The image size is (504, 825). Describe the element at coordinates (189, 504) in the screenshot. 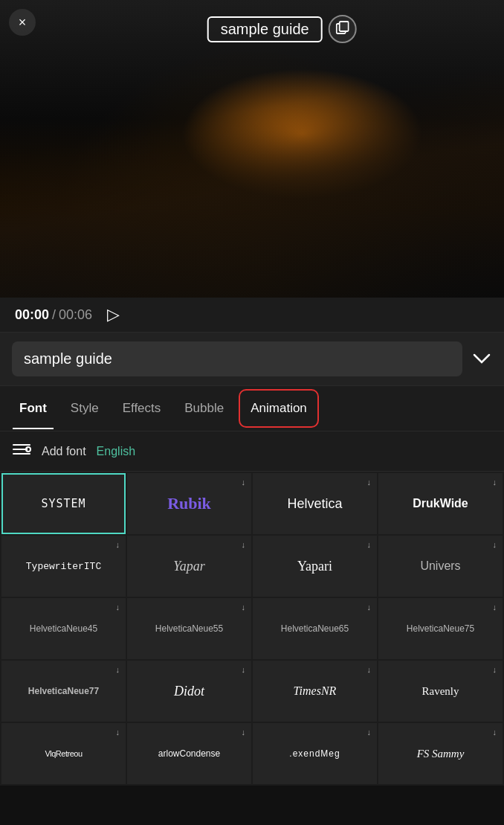

I see `font-label-rubik: Rubik` at that location.